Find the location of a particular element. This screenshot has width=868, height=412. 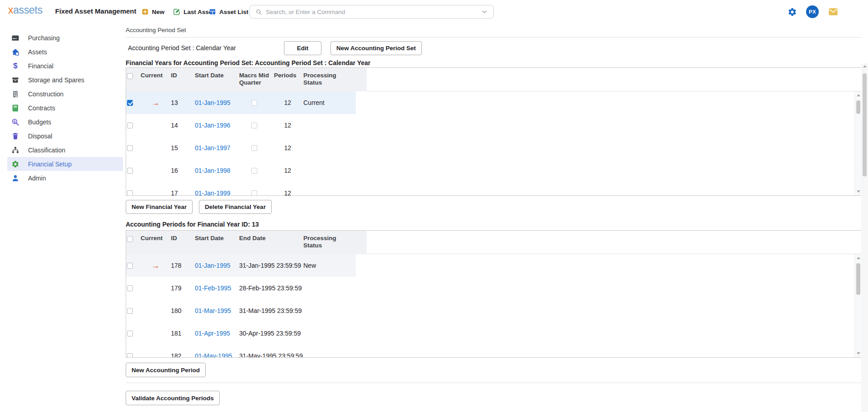

asset-list-button: Asset List is located at coordinates (229, 12).